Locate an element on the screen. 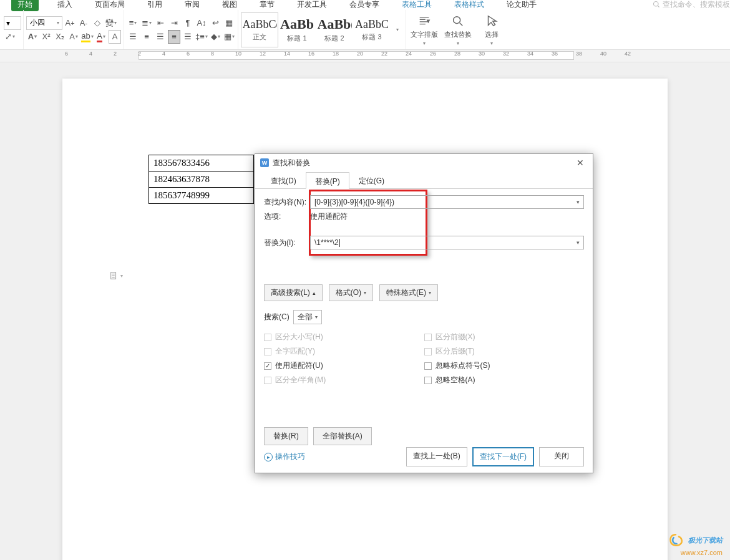 Image resolution: width=730 pixels, height=560 pixels. tips-link: ▸ 操作技巧 is located at coordinates (285, 456).